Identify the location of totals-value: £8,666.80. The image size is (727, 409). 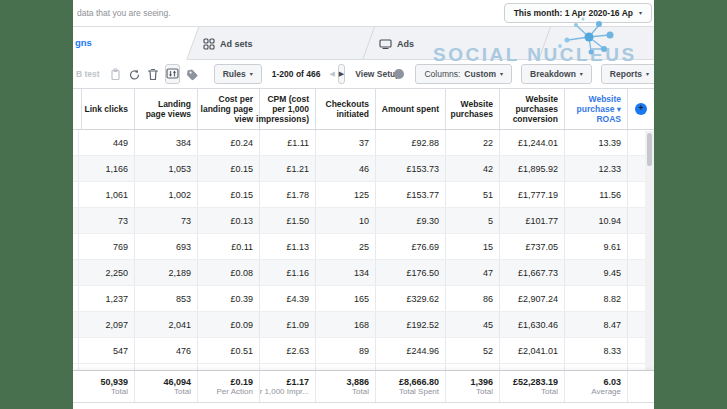
(419, 382).